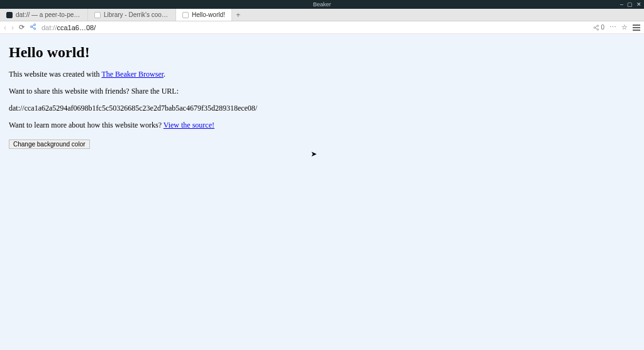 Image resolution: width=644 pixels, height=350 pixels. What do you see at coordinates (322, 74) in the screenshot?
I see `intro-paragraph: This website was created with The Beaker…` at bounding box center [322, 74].